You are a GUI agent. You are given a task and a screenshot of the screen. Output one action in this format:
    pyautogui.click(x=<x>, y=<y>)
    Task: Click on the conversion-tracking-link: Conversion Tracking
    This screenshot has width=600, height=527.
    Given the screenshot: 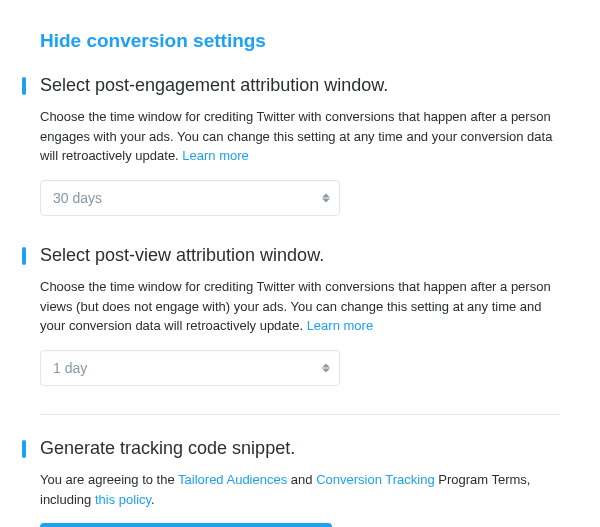 What is the action you would take?
    pyautogui.click(x=376, y=480)
    